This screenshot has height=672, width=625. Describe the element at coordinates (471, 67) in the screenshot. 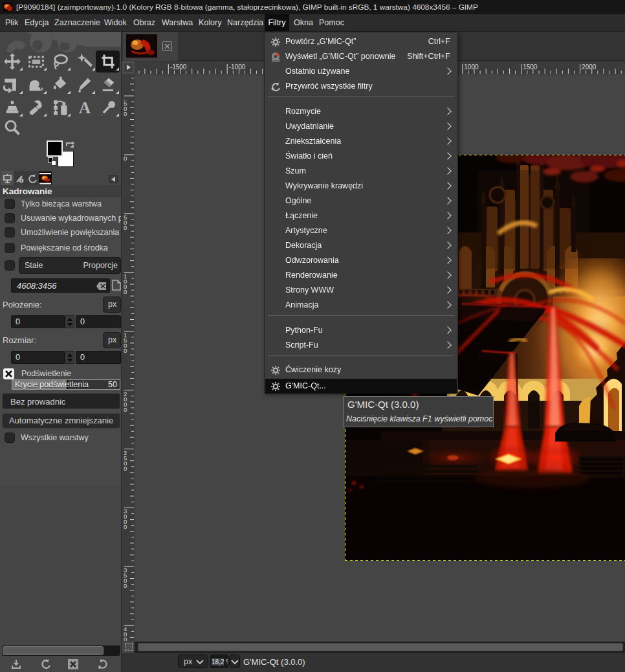

I see `svg-text: 1000` at that location.